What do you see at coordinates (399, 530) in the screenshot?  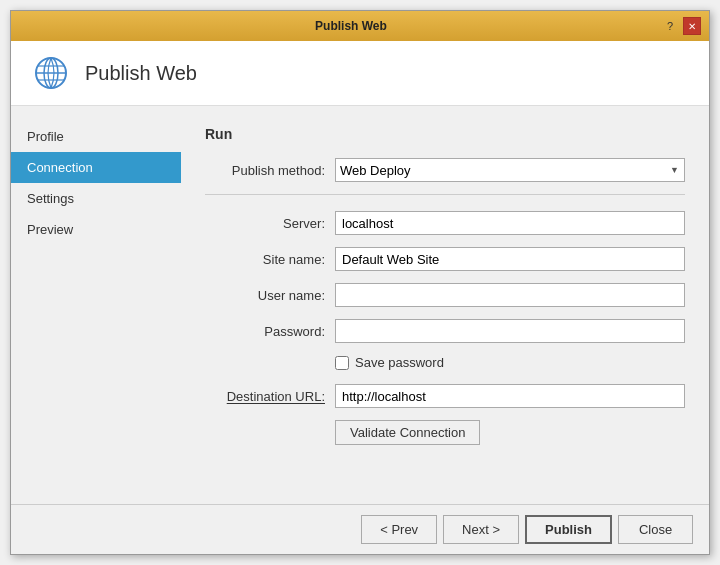 I see `prev-button: < Prev` at bounding box center [399, 530].